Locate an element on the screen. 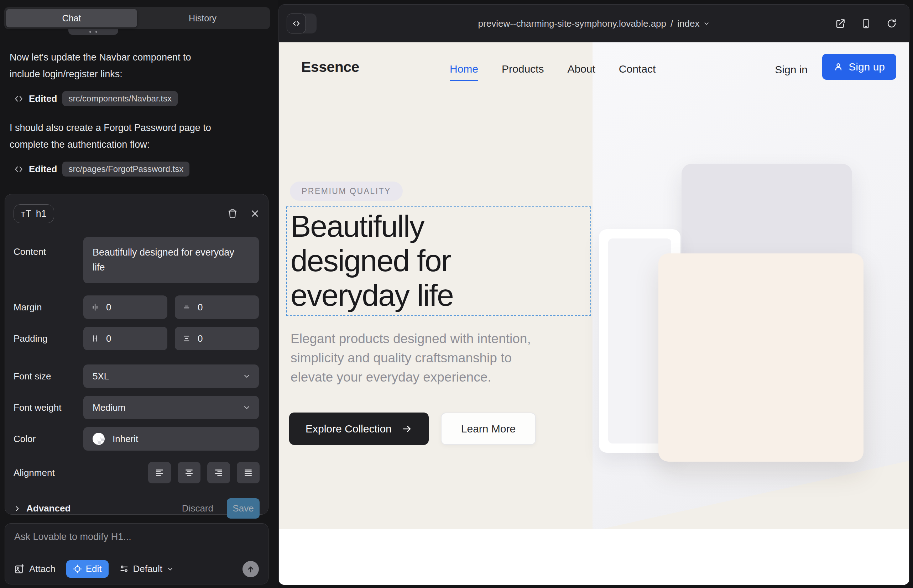 The height and width of the screenshot is (588, 913). assistant-message: Now let's update the Navbar component to… is located at coordinates (137, 66).